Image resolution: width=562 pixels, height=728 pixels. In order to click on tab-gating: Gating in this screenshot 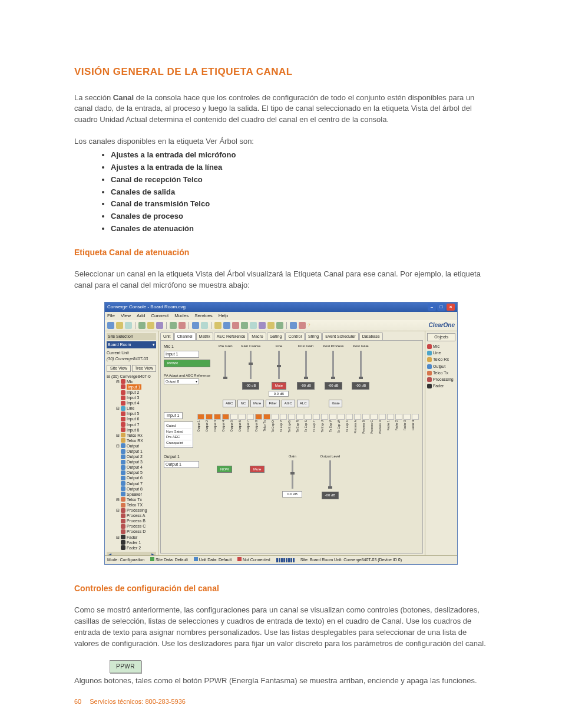, I will do `click(276, 336)`.